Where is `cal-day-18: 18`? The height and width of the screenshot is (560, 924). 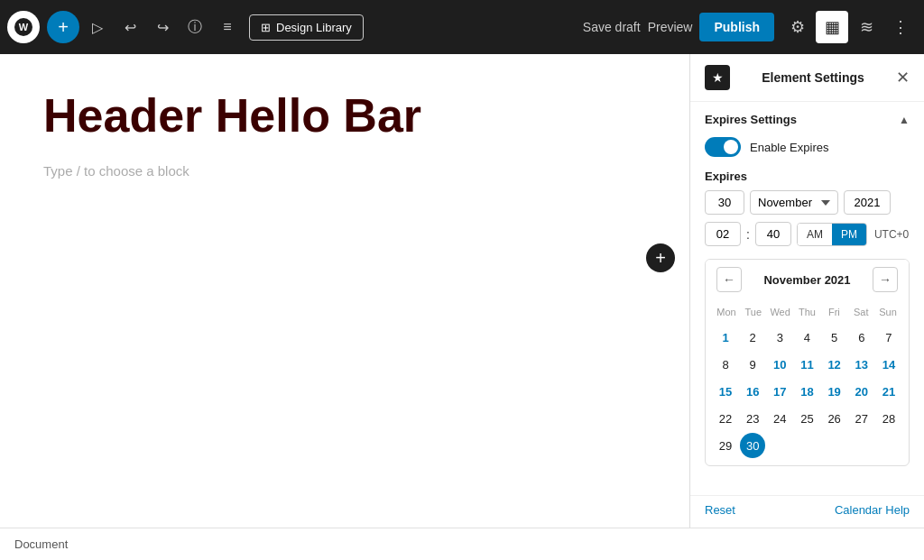 cal-day-18: 18 is located at coordinates (807, 391).